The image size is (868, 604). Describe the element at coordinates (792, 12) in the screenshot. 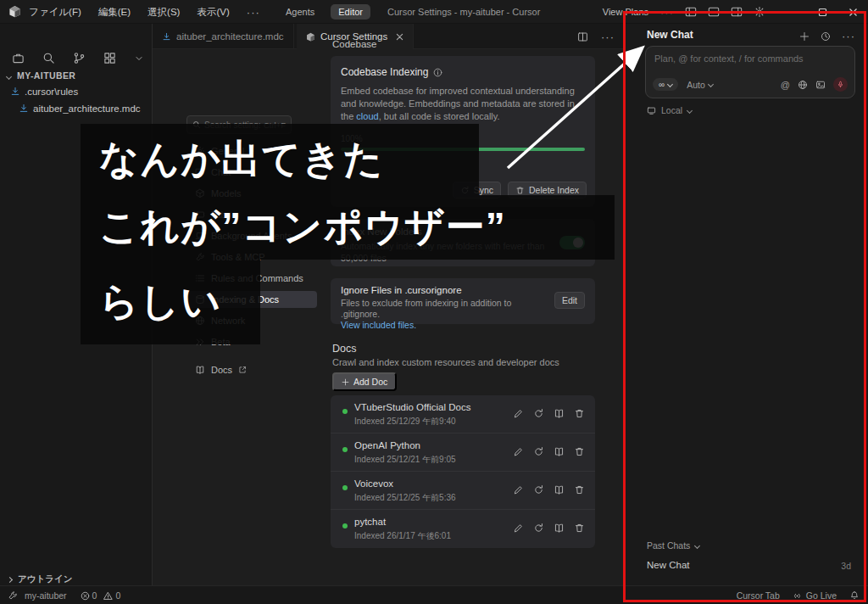

I see `minimize-button` at that location.